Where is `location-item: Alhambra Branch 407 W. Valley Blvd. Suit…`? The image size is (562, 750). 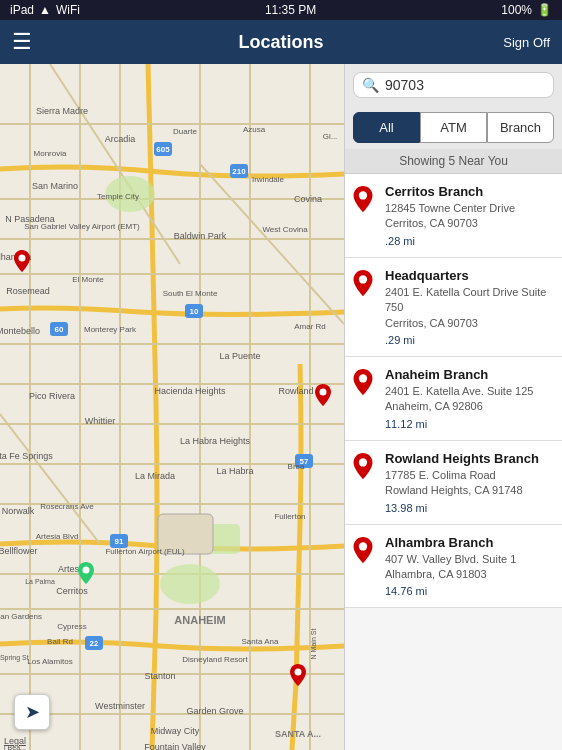 location-item: Alhambra Branch 407 W. Valley Blvd. Suit… is located at coordinates (454, 567).